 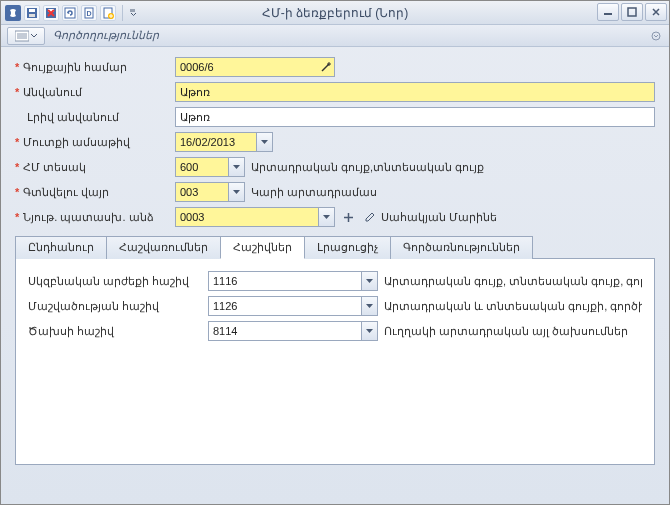 What do you see at coordinates (335, 281) in the screenshot?
I see `row-initial-value-account: Սկզբնական արժեքի հաշիվ 1116 Արտադրական գ…` at bounding box center [335, 281].